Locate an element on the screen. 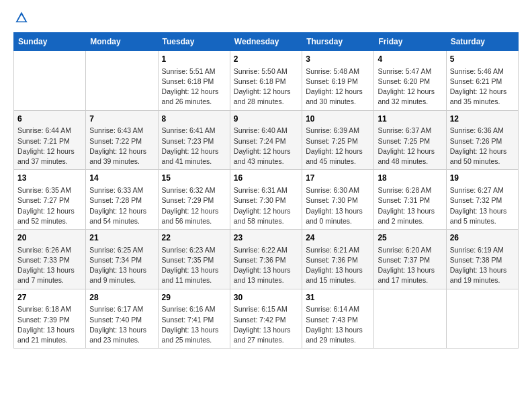 Image resolution: width=532 pixels, height=411 pixels. day-info: Sunrise: 5:48 AMSunset: 6:19 PMDaylight:… is located at coordinates (338, 87).